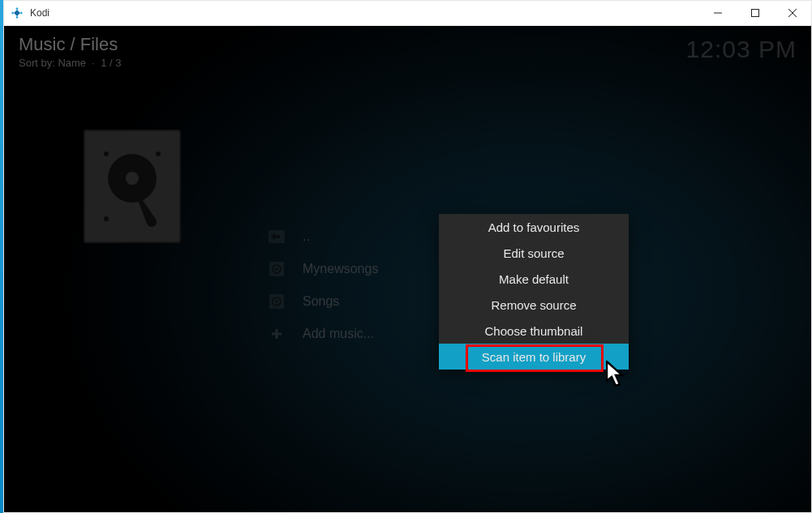  What do you see at coordinates (534, 305) in the screenshot?
I see `ctx-remove-source: Remove source` at bounding box center [534, 305].